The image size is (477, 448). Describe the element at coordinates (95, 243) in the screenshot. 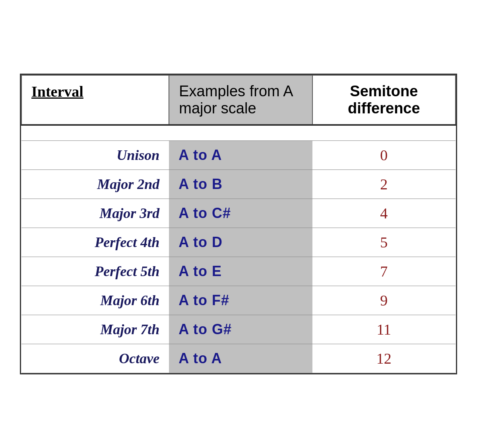

I see `interval-cell: Perfect 4th` at that location.